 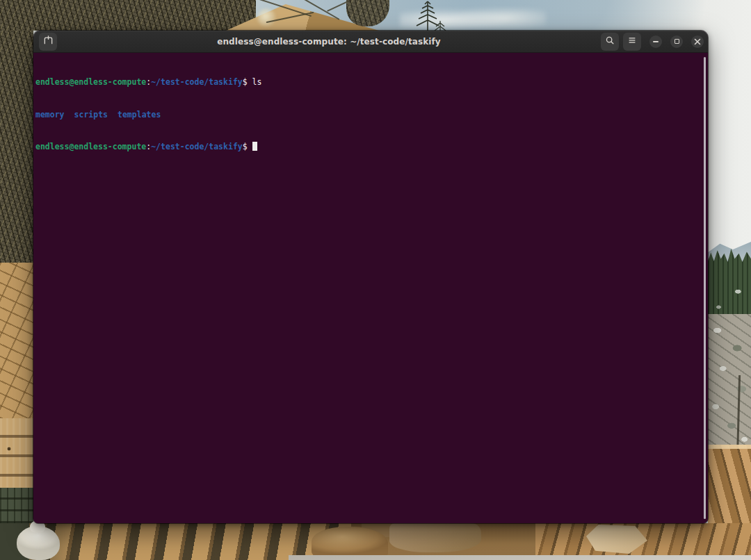 What do you see at coordinates (705, 288) in the screenshot?
I see `terminal-scrollbar` at bounding box center [705, 288].